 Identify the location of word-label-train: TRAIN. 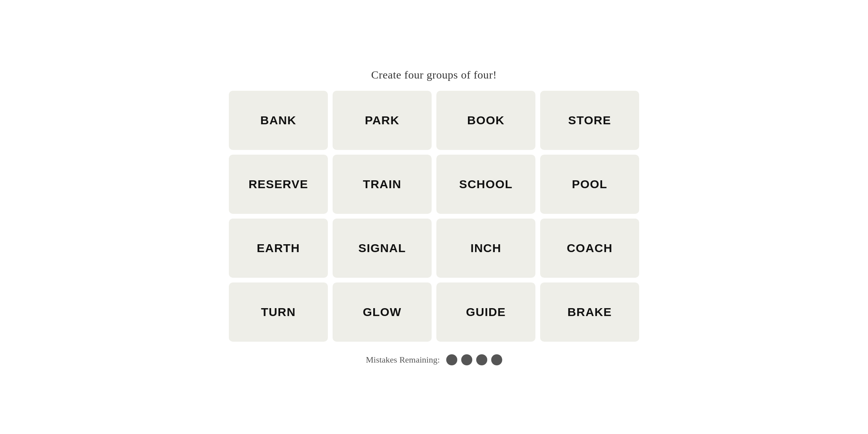
(382, 184).